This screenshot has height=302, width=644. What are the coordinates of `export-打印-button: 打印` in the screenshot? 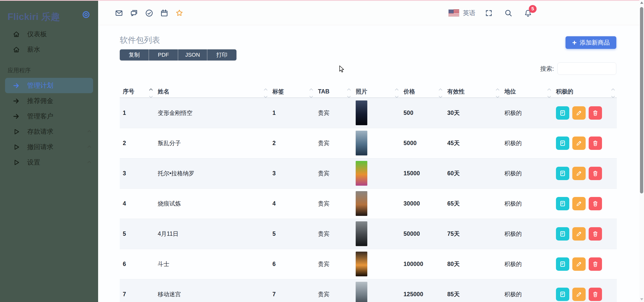 It's located at (222, 55).